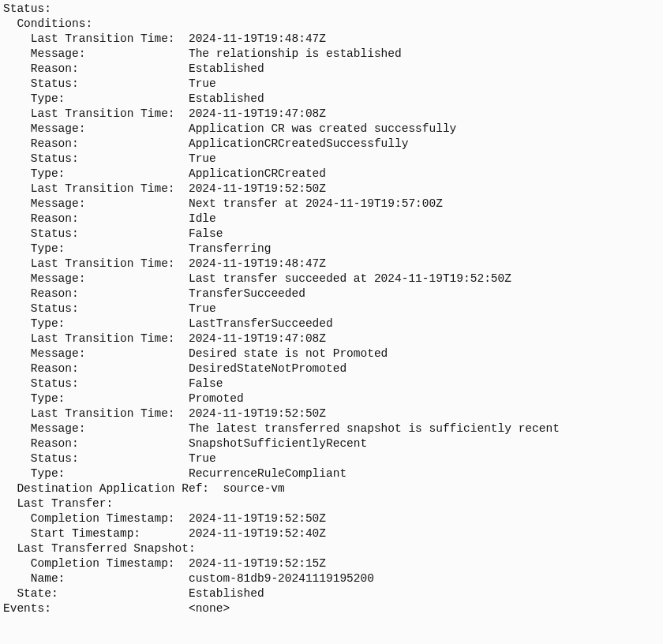 The width and height of the screenshot is (663, 644). I want to click on value-message: The relationship is established, so click(295, 54).